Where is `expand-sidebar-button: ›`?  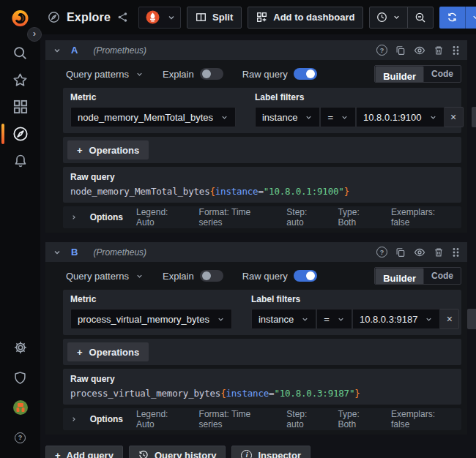 expand-sidebar-button: › is located at coordinates (34, 34).